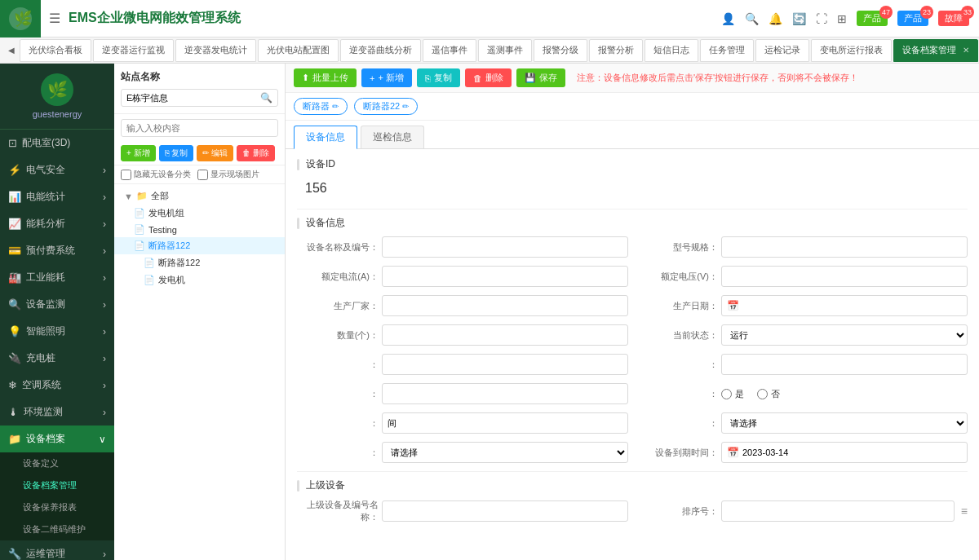  I want to click on blank2-input, so click(844, 364).